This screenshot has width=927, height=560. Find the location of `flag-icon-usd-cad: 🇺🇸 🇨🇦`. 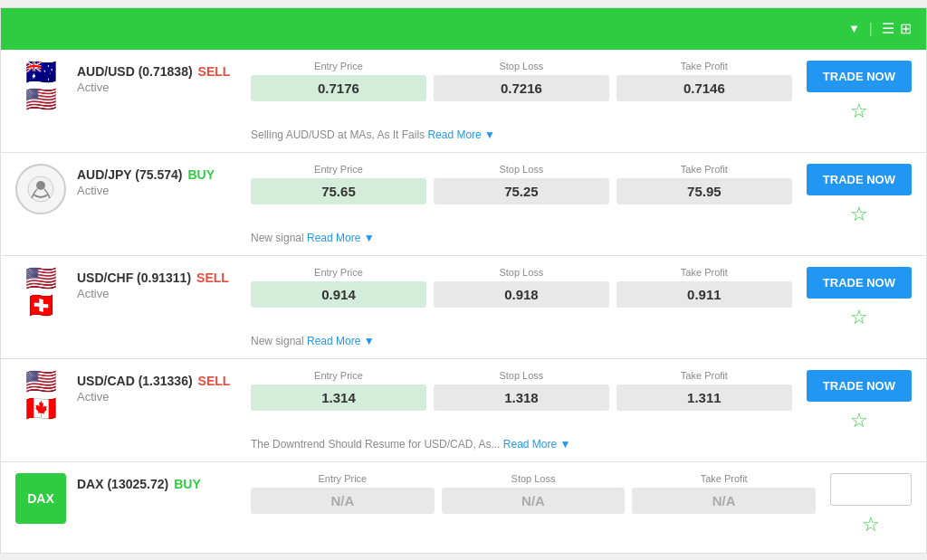

flag-icon-usd-cad: 🇺🇸 🇨🇦 is located at coordinates (41, 395).